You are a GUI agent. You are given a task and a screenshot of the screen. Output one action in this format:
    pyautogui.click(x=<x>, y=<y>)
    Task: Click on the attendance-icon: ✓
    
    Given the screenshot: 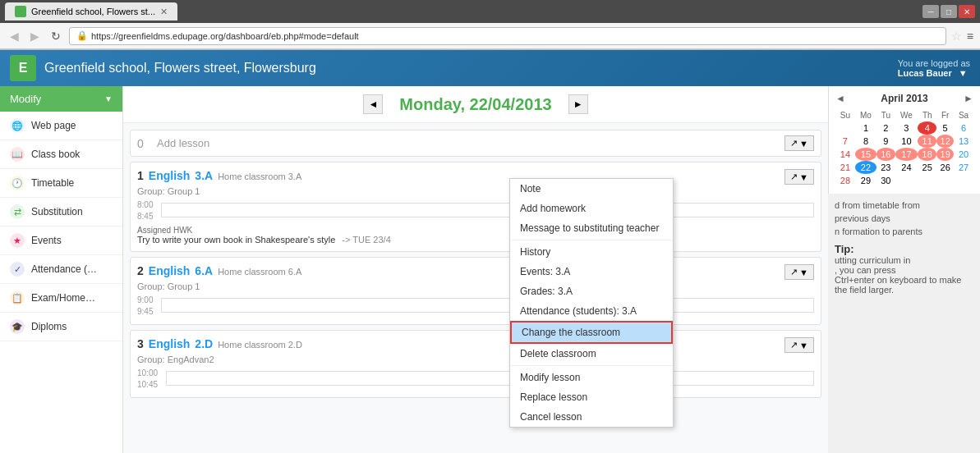 What is the action you would take?
    pyautogui.click(x=17, y=269)
    